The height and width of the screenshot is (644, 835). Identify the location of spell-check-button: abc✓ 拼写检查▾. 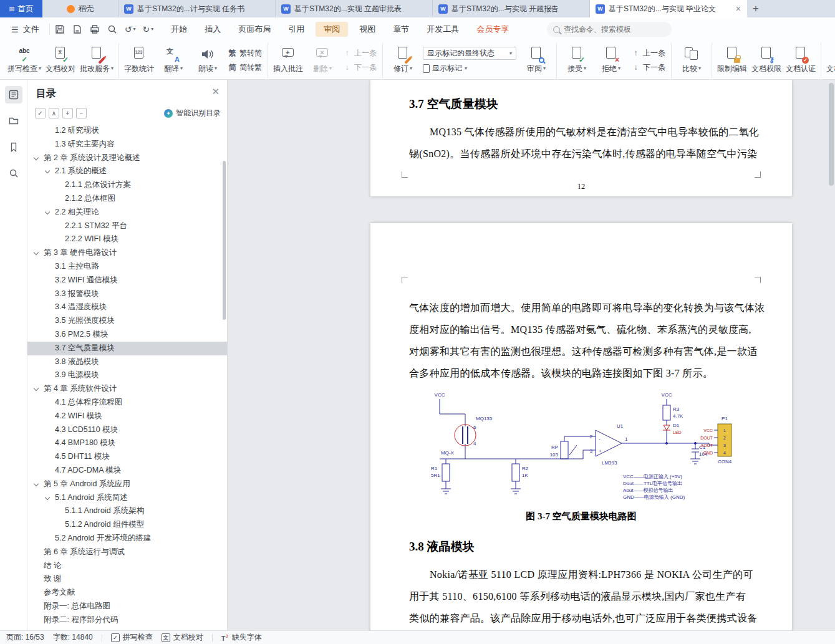
(24, 60).